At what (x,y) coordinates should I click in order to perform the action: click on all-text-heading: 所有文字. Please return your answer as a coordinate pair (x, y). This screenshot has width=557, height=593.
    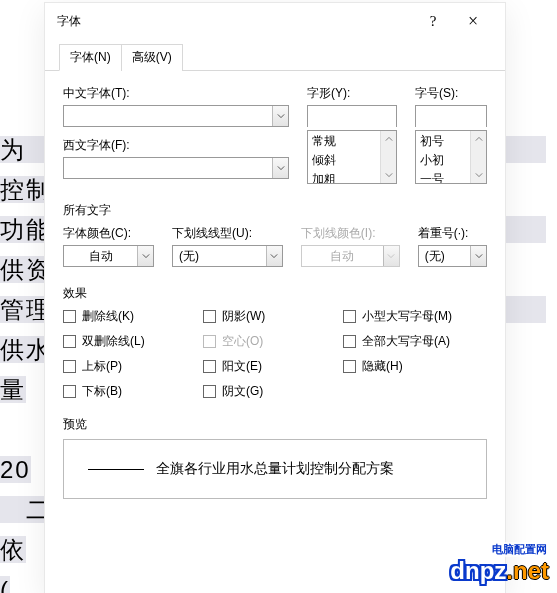
    Looking at the image, I should click on (275, 210).